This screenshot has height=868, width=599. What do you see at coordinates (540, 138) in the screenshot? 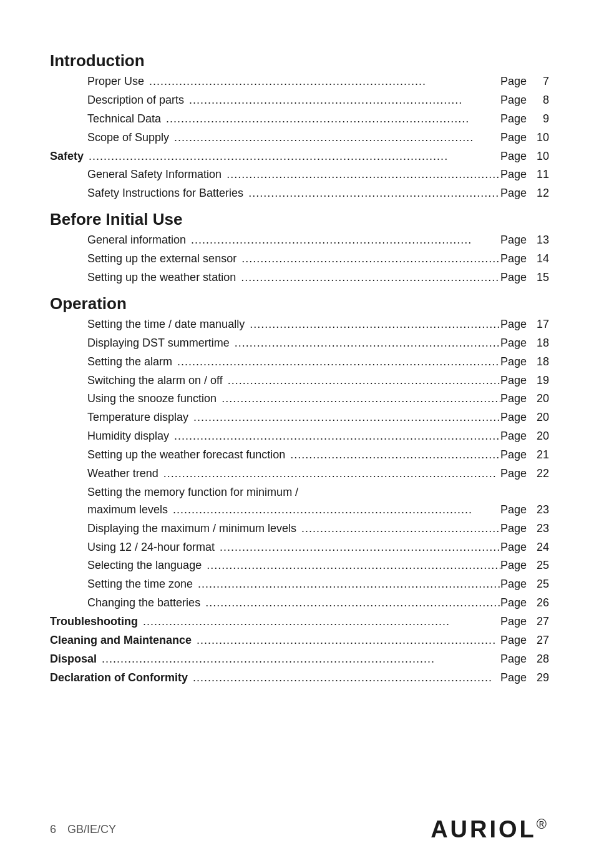
I see `page-number: 10` at bounding box center [540, 138].